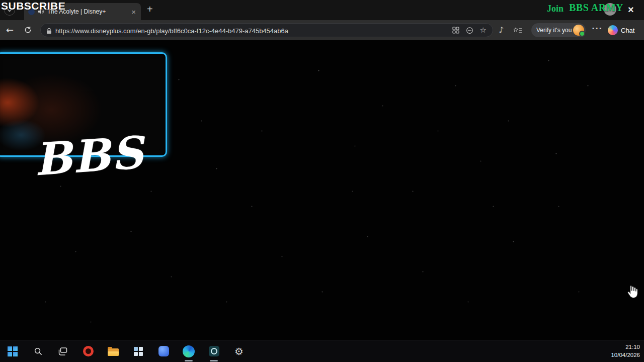 The image size is (644, 362). Describe the element at coordinates (113, 351) in the screenshot. I see `file-explorer-button` at that location.